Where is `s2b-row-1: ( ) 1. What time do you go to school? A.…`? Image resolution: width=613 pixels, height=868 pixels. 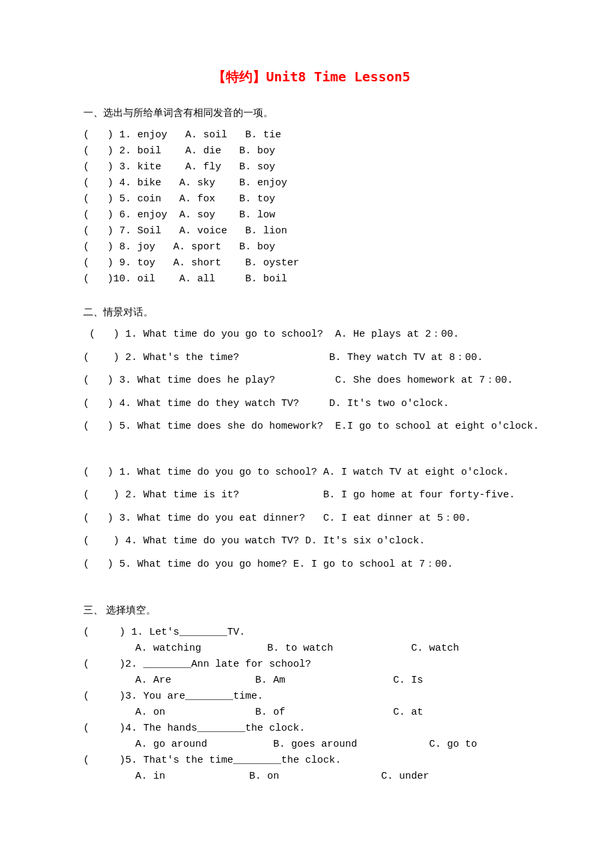 s2b-row-1: ( ) 1. What time do you go to school? A.… is located at coordinates (312, 473).